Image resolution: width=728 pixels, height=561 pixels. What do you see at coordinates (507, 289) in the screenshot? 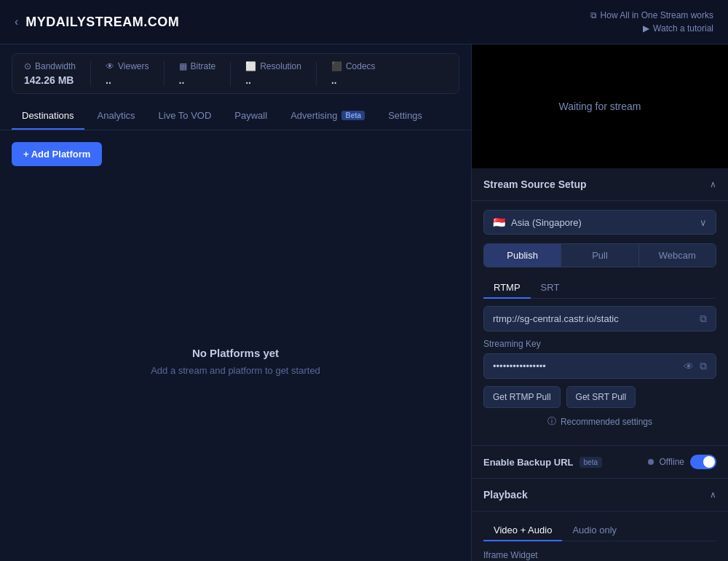
I see `rtmp-tab: RTMP` at bounding box center [507, 289].